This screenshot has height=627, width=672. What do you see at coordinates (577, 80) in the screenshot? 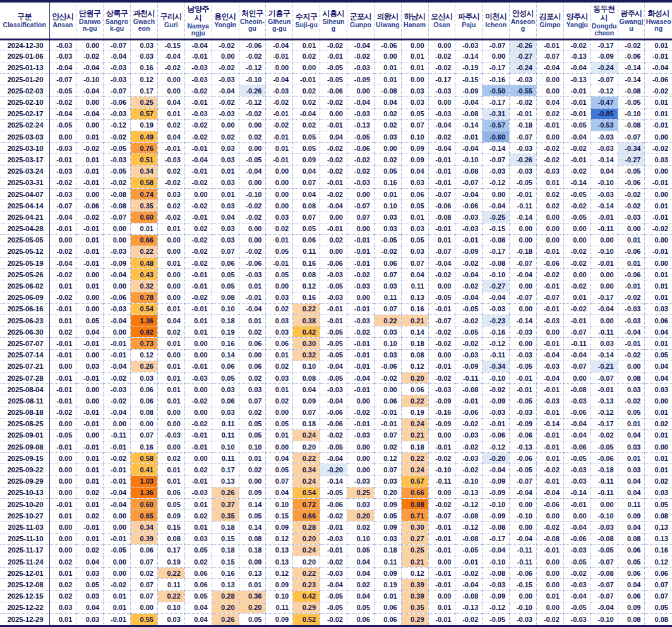
I see `value-cell: -0.13` at bounding box center [577, 80].